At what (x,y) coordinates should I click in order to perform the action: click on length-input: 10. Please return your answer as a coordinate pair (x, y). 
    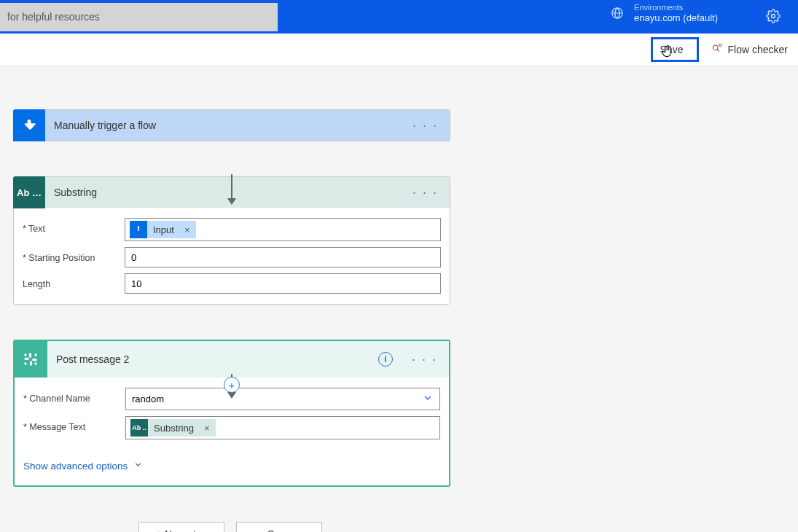
    Looking at the image, I should click on (283, 283).